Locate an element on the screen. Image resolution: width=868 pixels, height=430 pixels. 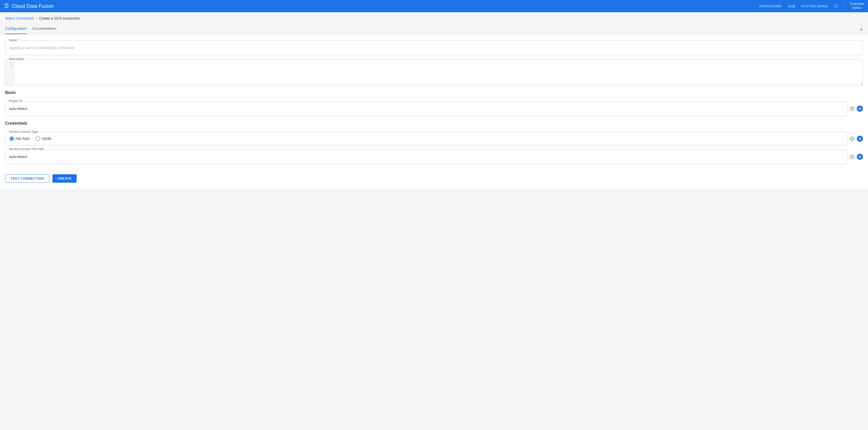
project-id-macro-icon: M is located at coordinates (860, 109).